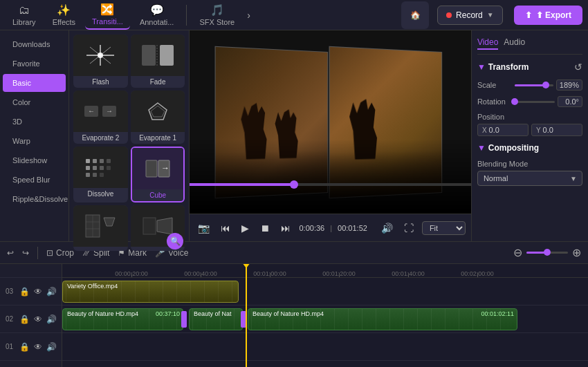 This screenshot has width=588, height=367. What do you see at coordinates (158, 55) in the screenshot?
I see `fade-thumb` at bounding box center [158, 55].